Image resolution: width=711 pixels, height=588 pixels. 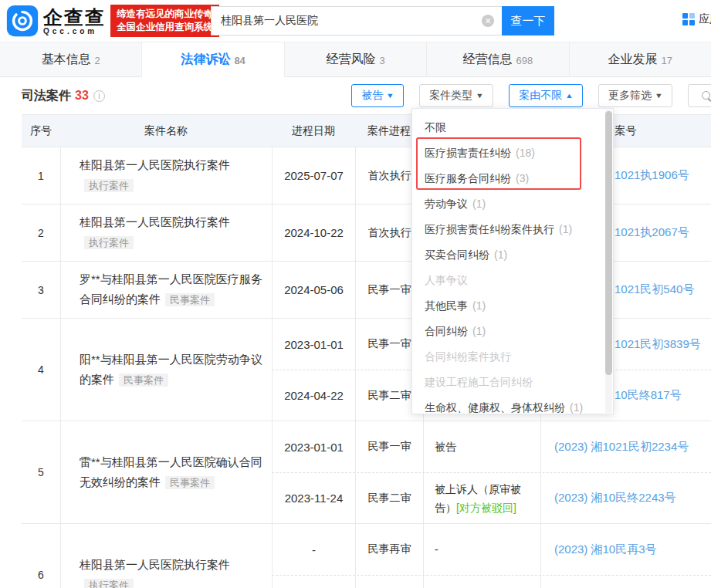 I want to click on tab-label: 经营风险, so click(x=350, y=60).